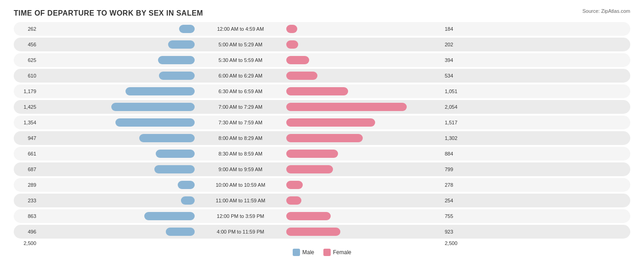 Image resolution: width=644 pixels, height=273 pixels. I want to click on time-label: 7:30 AM to 7:59 AM, so click(240, 123).